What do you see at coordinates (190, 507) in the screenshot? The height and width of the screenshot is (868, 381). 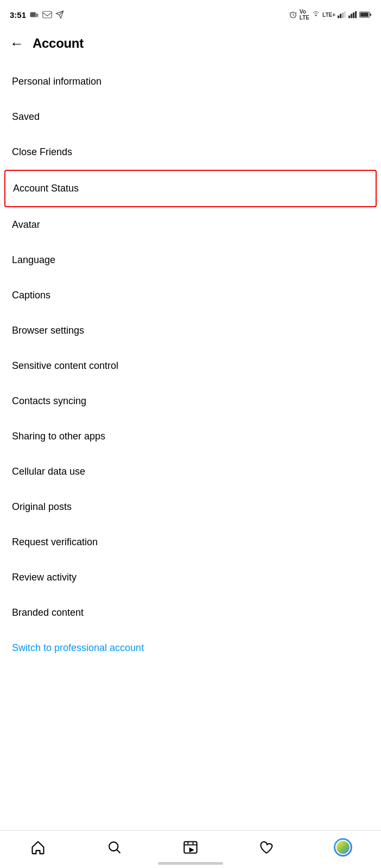 I see `menu-item-original-posts: Original posts` at bounding box center [190, 507].